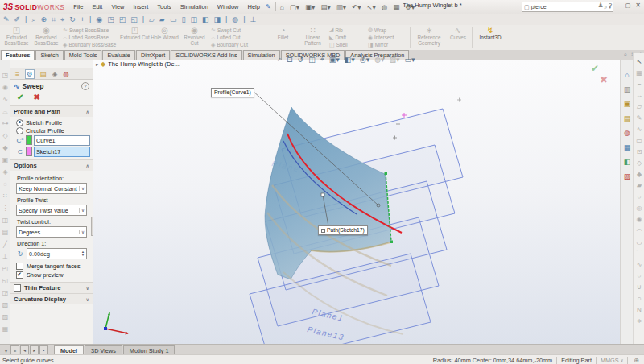  What do you see at coordinates (5, 196) in the screenshot?
I see `left-toolbar-icon: ∷` at bounding box center [5, 196].